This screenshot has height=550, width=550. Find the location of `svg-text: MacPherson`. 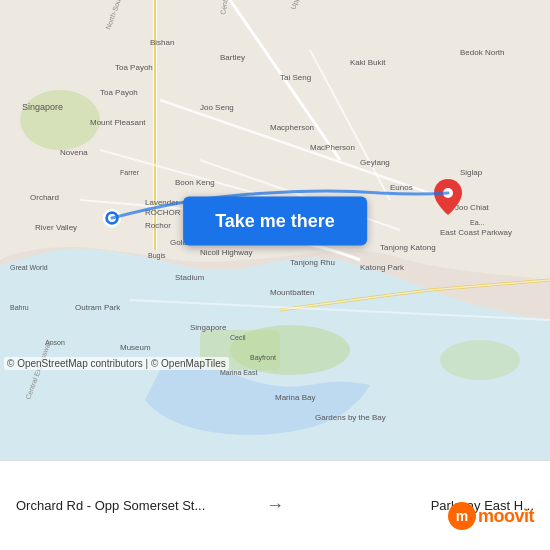

svg-text: MacPherson is located at coordinates (332, 148).